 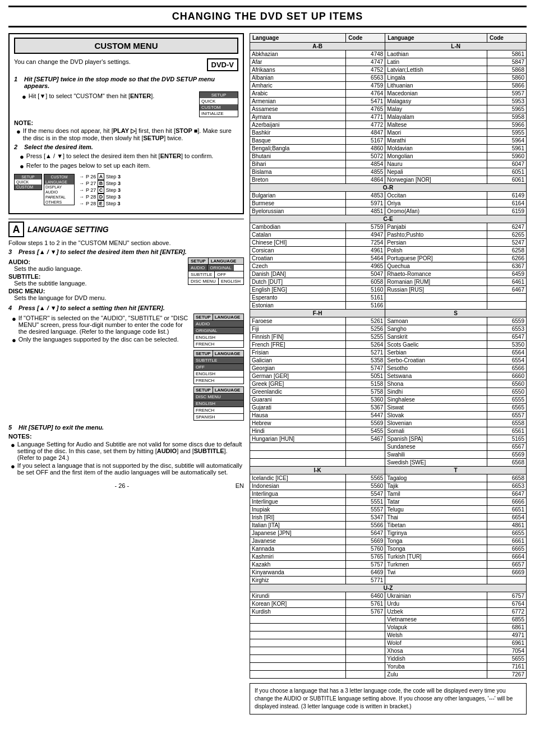 What do you see at coordinates (388, 659) in the screenshot?
I see `table-row: Yiddish5655` at bounding box center [388, 659].